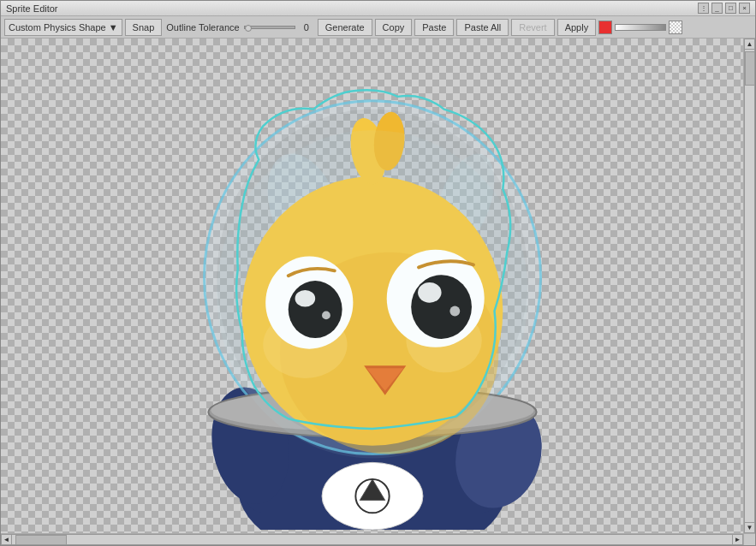 The height and width of the screenshot is (546, 756). I want to click on snap-label: Snap, so click(144, 27).